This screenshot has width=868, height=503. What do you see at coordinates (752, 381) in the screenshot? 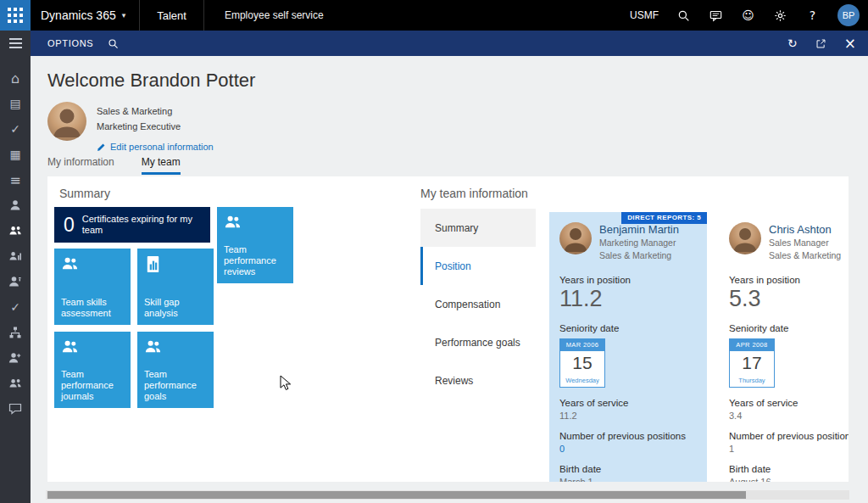
I see `calendar-weekday: Thursday` at bounding box center [752, 381].